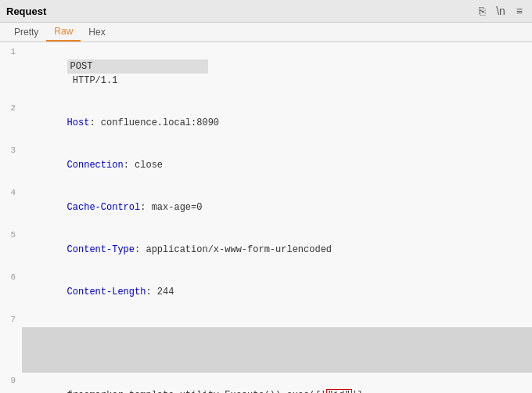  I want to click on request-title: Request, so click(27, 11).